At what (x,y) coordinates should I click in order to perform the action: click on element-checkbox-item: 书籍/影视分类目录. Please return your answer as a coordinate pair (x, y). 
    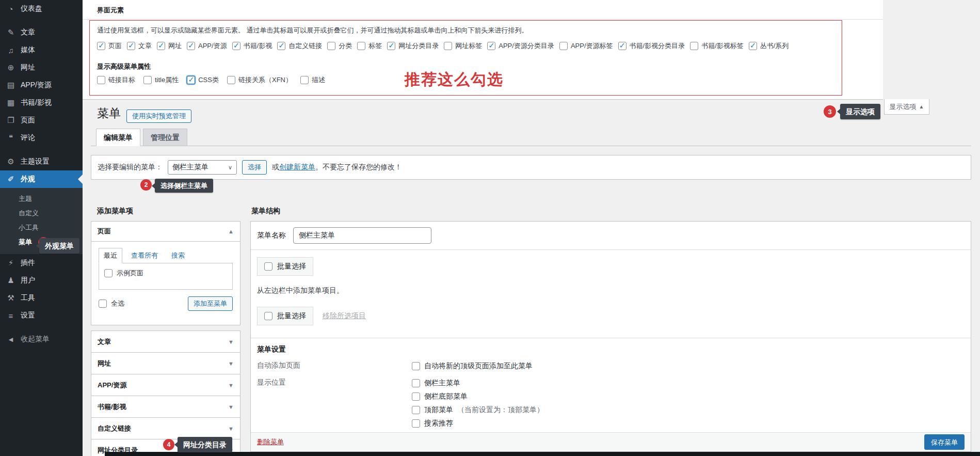
    Looking at the image, I should click on (652, 46).